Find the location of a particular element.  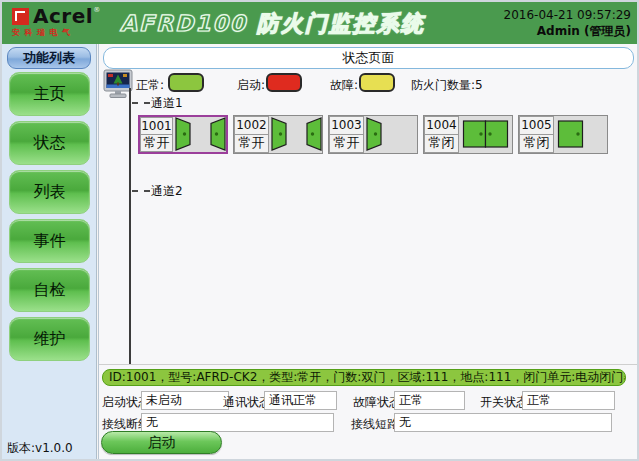

door-id: 1005 is located at coordinates (536, 126).